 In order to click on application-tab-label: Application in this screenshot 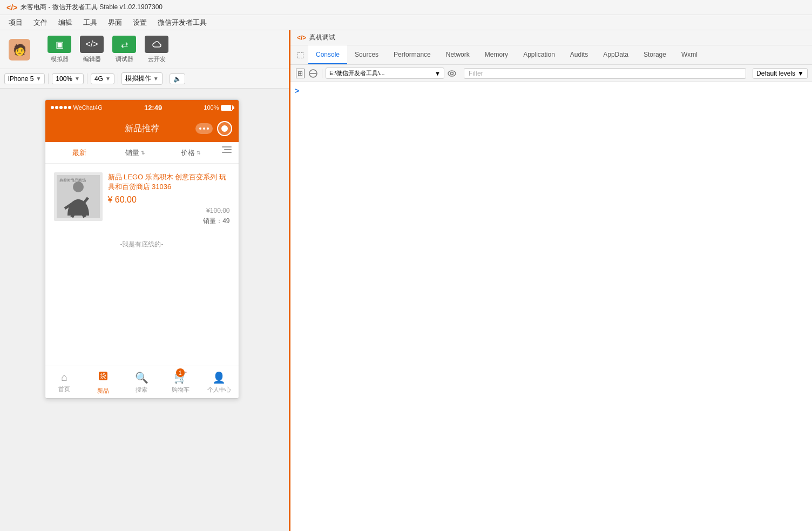, I will do `click(539, 55)`.